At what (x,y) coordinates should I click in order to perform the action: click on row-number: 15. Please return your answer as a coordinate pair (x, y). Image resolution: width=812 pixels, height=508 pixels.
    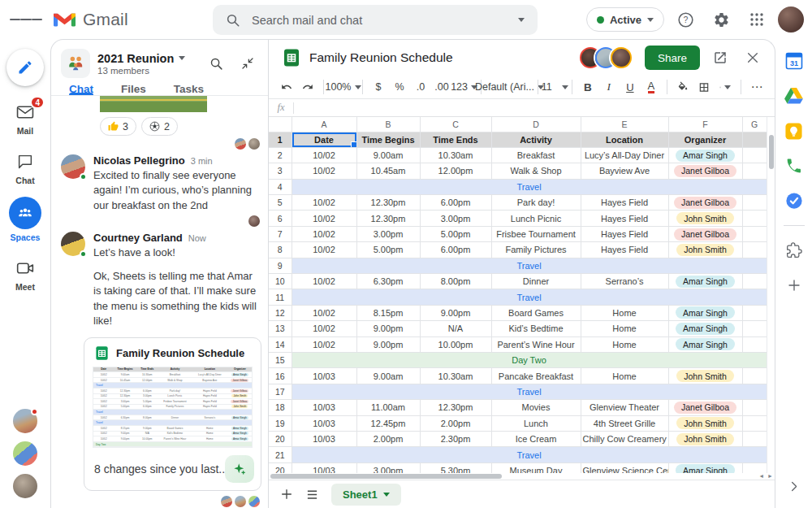
    Looking at the image, I should click on (280, 359).